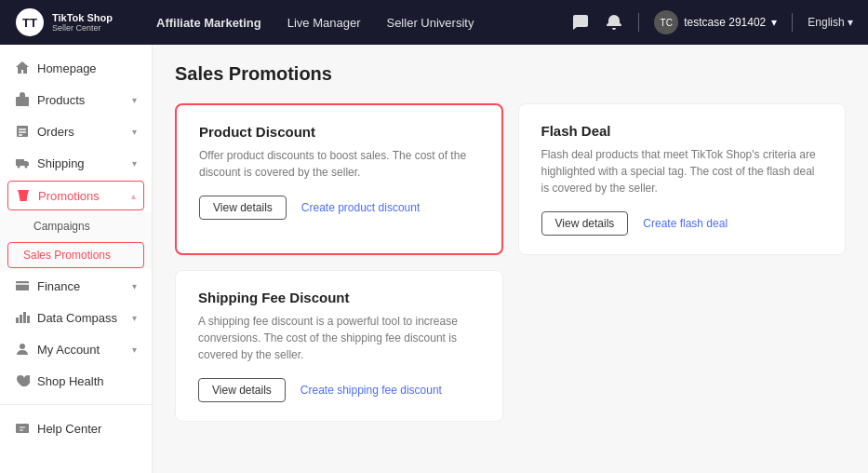 The image size is (868, 473). I want to click on flash-deal-card: Flash Deal Flash deal products that meet…, so click(683, 179).